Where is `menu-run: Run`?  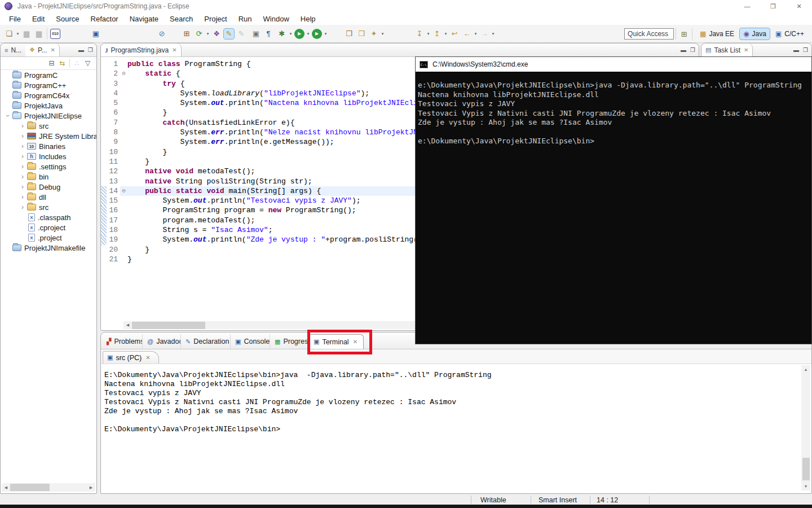
menu-run: Run is located at coordinates (245, 19).